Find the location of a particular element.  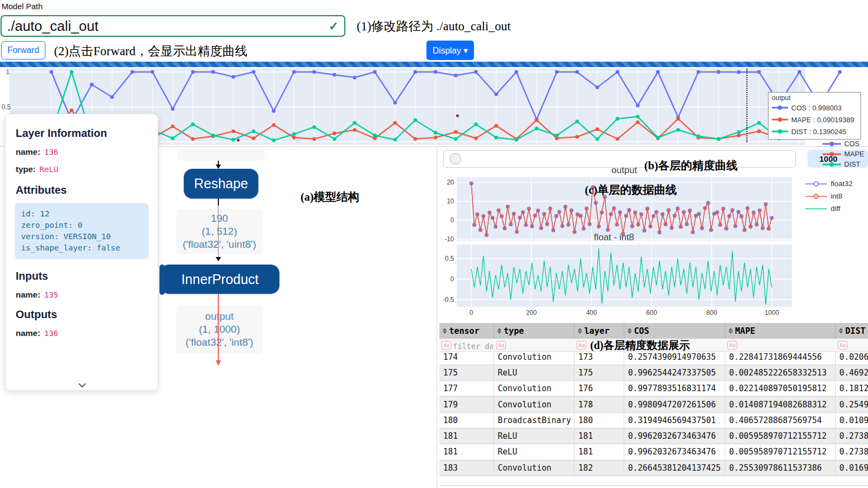

column-label: DIST is located at coordinates (855, 331).